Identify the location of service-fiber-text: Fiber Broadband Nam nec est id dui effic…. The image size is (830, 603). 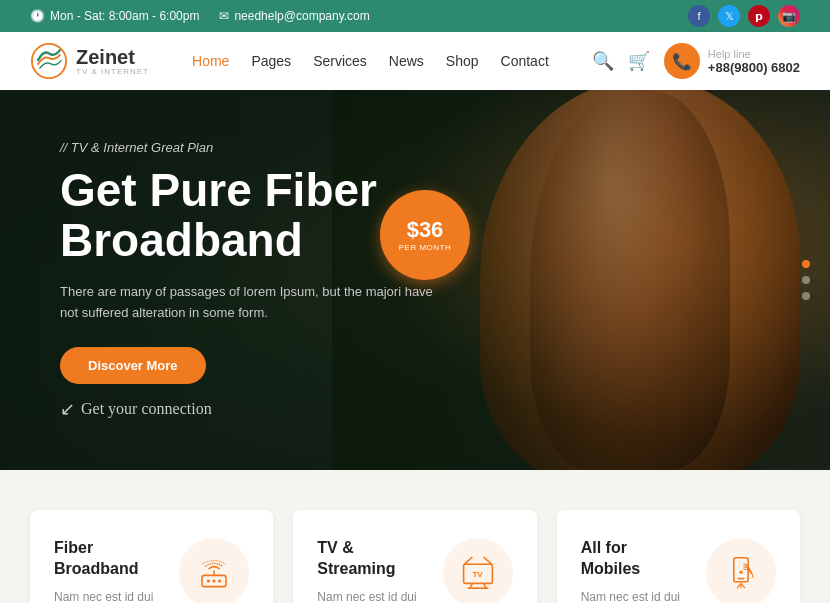
(108, 570).